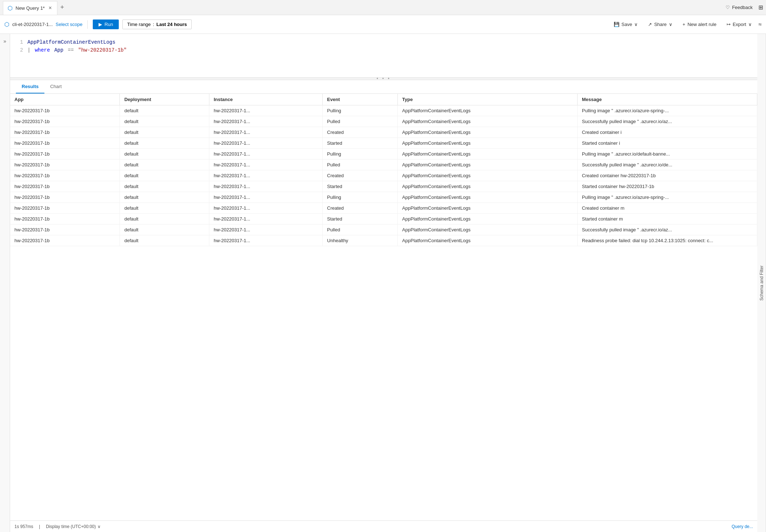 The height and width of the screenshot is (532, 766). I want to click on tab-chart: Chart, so click(56, 87).